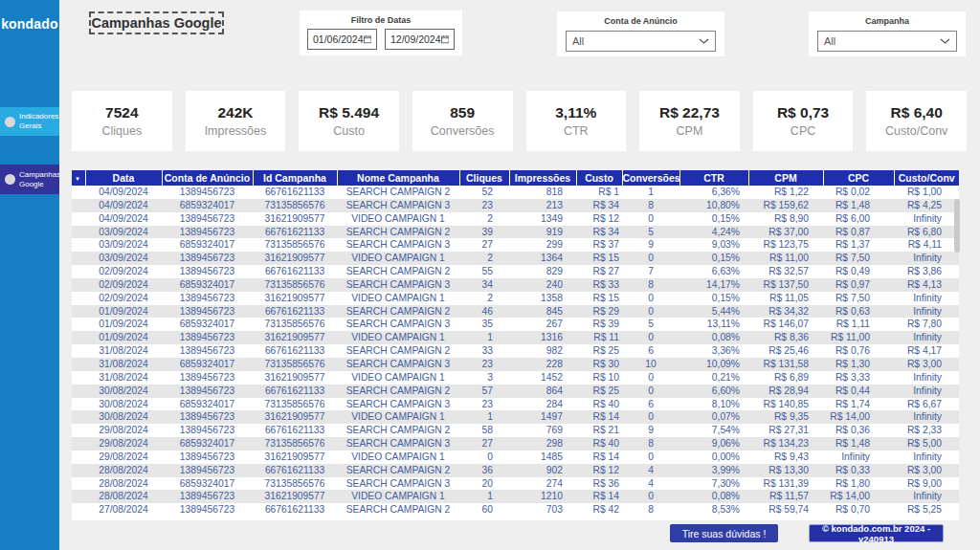 The width and height of the screenshot is (980, 550). Describe the element at coordinates (295, 391) in the screenshot. I see `cell-id-campanha: 66761621133` at that location.